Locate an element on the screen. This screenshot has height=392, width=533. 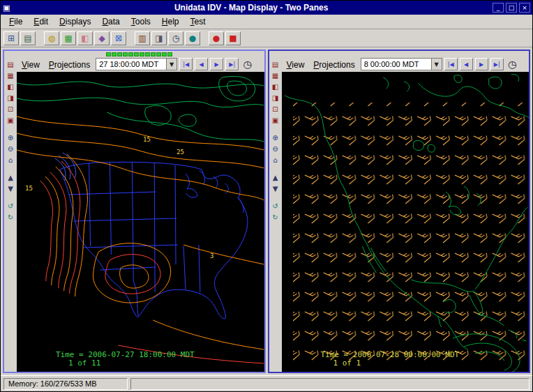
titlebar: ▣ Unidata IDV - Map Display - Two Panes … is located at coordinates (266, 8).